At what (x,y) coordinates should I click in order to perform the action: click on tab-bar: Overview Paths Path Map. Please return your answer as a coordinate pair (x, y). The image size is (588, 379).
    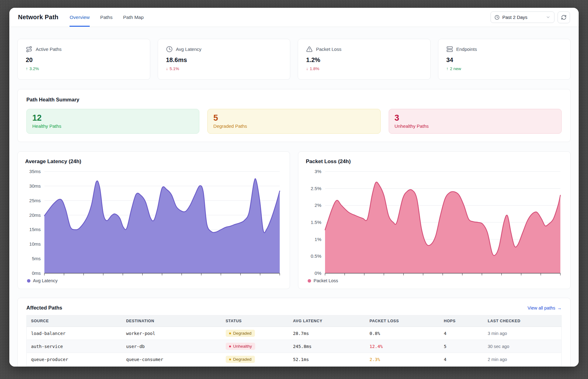
    Looking at the image, I should click on (107, 17).